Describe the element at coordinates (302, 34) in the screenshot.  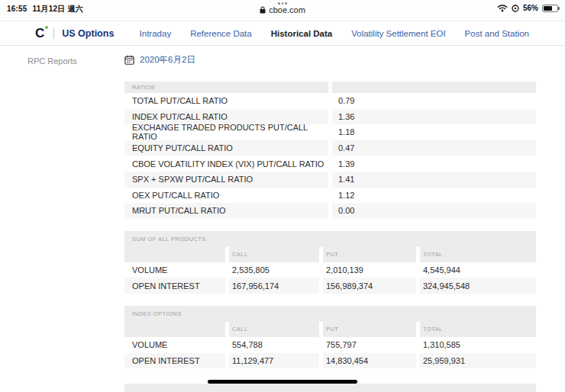
I see `nav-link-historical-data: Historical Data` at that location.